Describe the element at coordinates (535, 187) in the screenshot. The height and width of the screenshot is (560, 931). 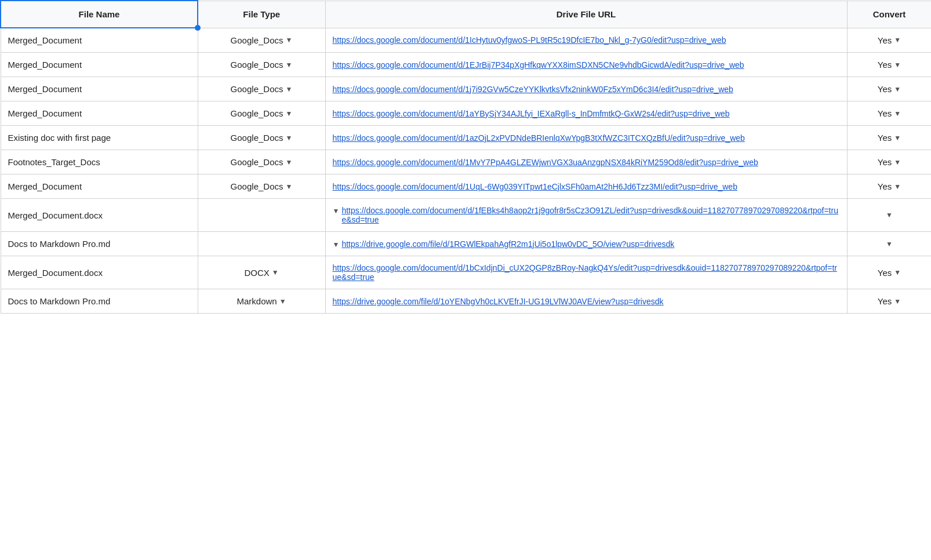
I see `drive-file-url-link: https://docs.google.com/document/d/1UqL-…` at that location.